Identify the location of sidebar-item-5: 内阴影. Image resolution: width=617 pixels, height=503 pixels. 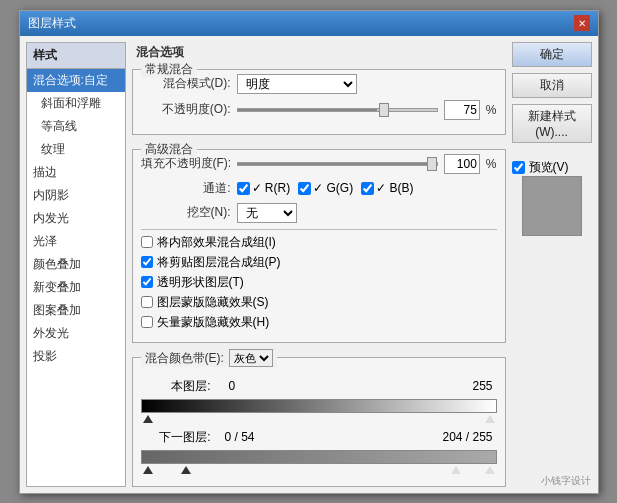
(76, 196).